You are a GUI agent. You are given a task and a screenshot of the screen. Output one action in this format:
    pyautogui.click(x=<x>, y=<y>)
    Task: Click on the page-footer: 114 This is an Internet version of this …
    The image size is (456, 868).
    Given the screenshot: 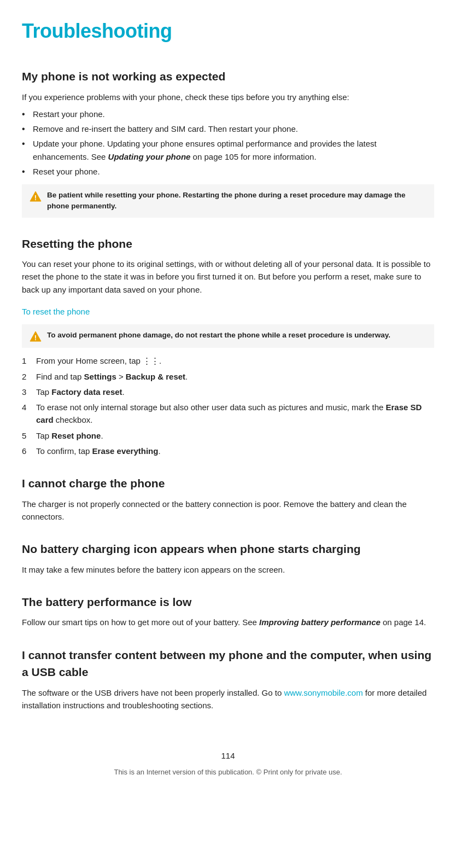 What is the action you would take?
    pyautogui.click(x=228, y=761)
    